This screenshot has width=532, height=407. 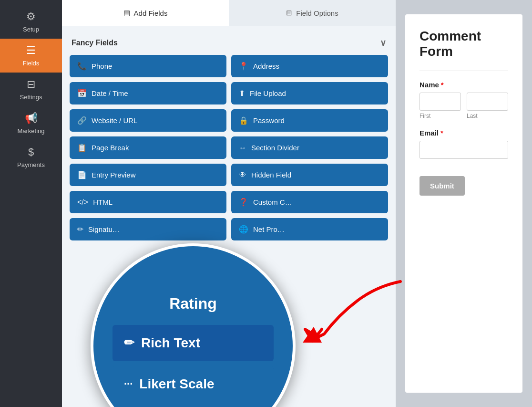 I want to click on field-btn-website-url: 🔗 Website / URL, so click(x=148, y=120).